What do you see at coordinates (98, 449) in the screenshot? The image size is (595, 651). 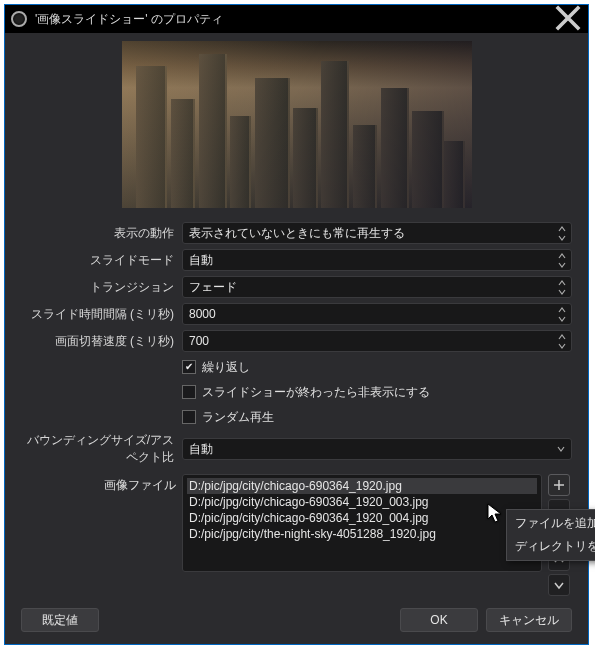 I see `label-bounding: バウンディングサイズ/アスペクト比` at bounding box center [98, 449].